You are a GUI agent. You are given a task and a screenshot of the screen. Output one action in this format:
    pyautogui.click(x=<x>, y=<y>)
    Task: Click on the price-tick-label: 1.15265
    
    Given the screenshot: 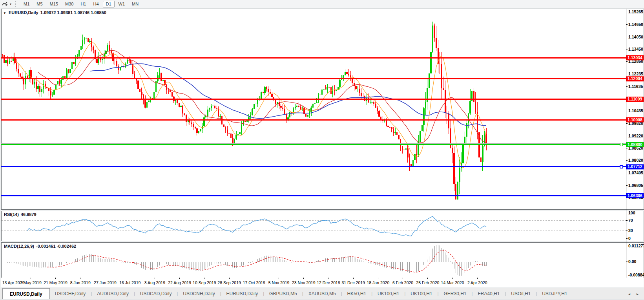 What is the action you would take?
    pyautogui.click(x=636, y=12)
    